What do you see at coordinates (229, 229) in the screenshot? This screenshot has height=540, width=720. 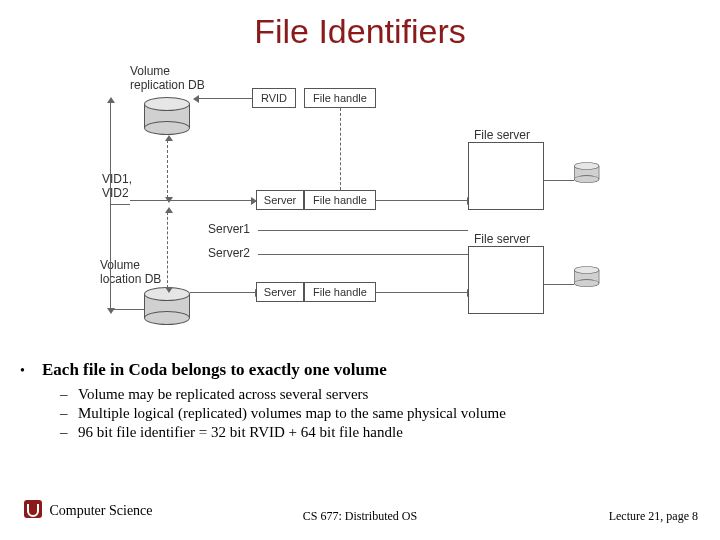 I see `label-server1: Server1` at bounding box center [229, 229].